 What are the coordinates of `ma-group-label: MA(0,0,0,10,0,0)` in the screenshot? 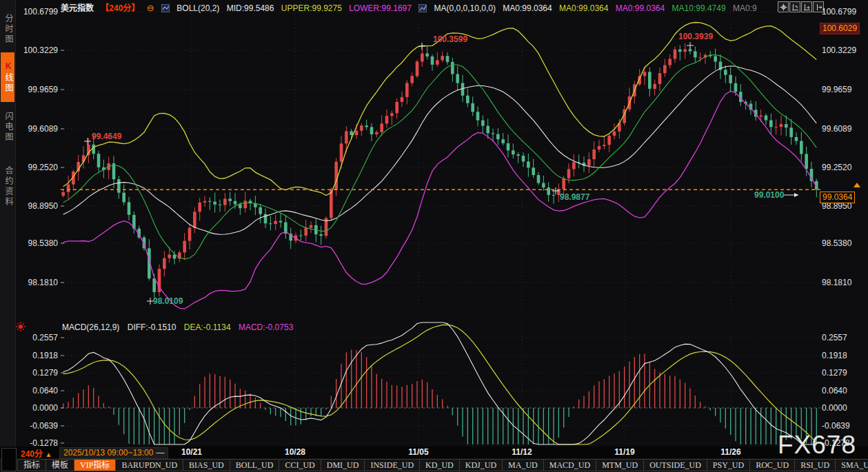 It's located at (465, 8).